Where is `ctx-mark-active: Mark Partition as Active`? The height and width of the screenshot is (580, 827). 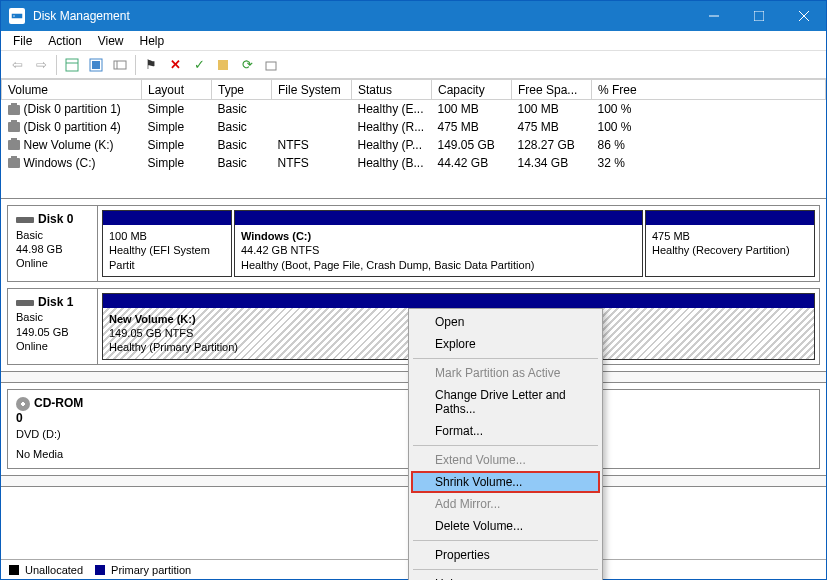 ctx-mark-active: Mark Partition as Active is located at coordinates (506, 373).